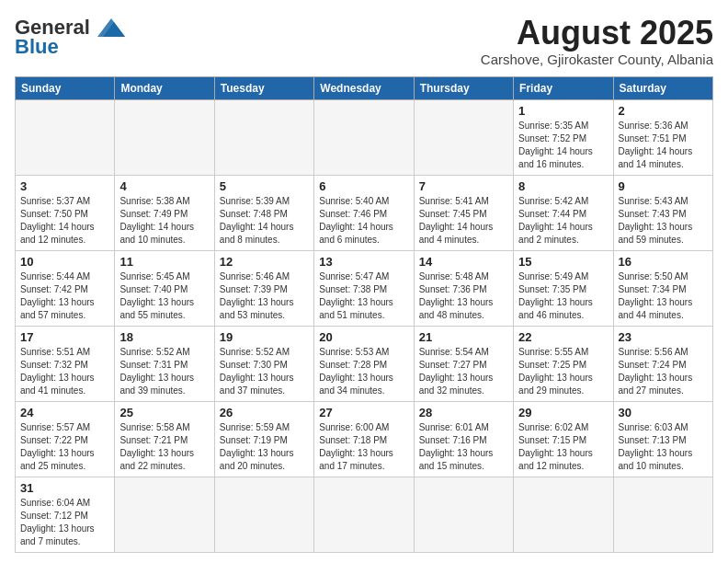 The image size is (728, 563). Describe the element at coordinates (563, 372) in the screenshot. I see `day-info: Sunrise: 5:55 AM Sunset: 7:25 PM Dayligh…` at that location.